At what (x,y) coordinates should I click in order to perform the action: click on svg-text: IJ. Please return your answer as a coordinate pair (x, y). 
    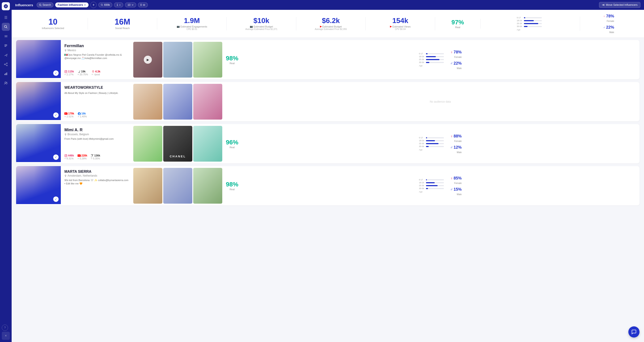
    Looking at the image, I should click on (6, 6).